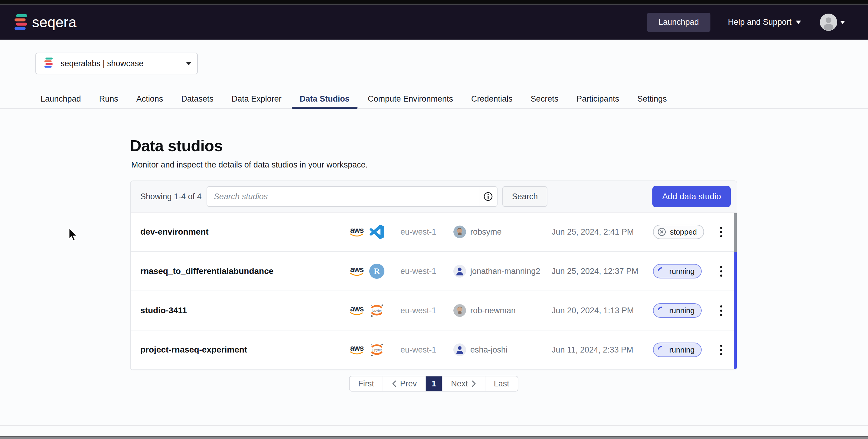 The width and height of the screenshot is (868, 439). I want to click on tab-compute-environments: Compute Environments, so click(410, 99).